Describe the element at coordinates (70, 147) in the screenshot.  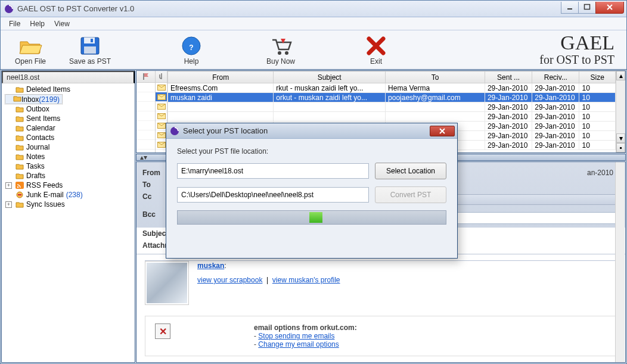
I see `sidebar-item-journal: Journal` at that location.